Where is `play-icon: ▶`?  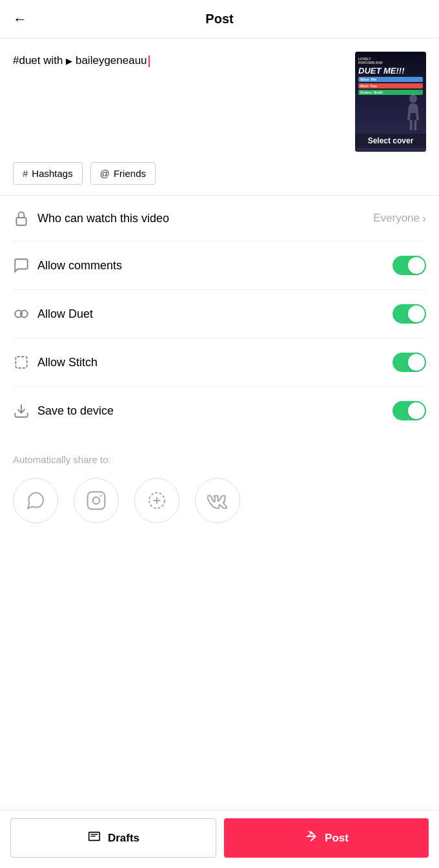 play-icon: ▶ is located at coordinates (69, 61).